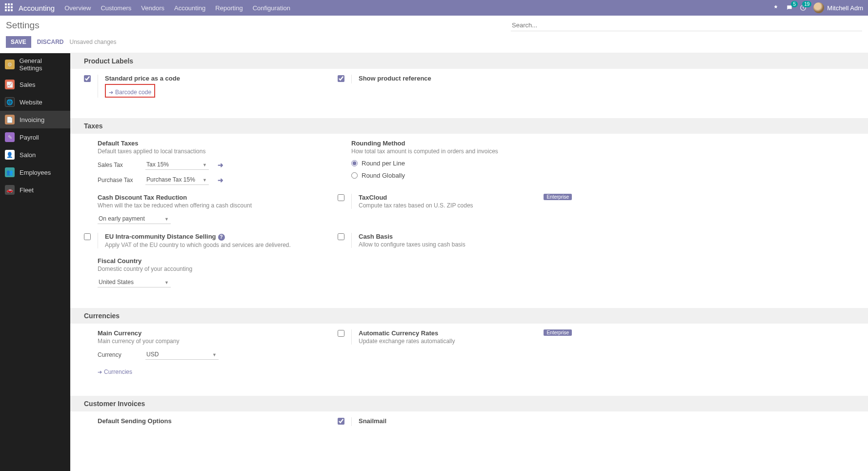 This screenshot has width=868, height=471. I want to click on activity-icon: 19, so click(803, 8).